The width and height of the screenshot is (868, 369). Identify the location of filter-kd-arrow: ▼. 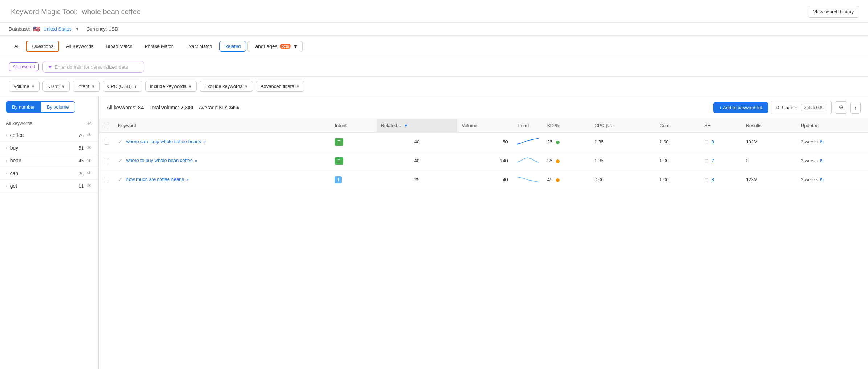
(63, 86).